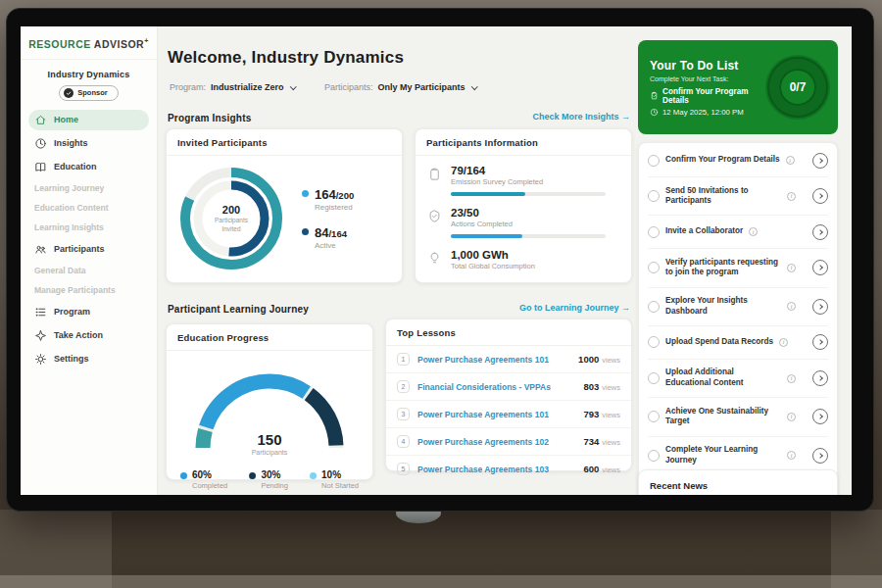  What do you see at coordinates (509, 415) in the screenshot?
I see `lesson-row: 3 Power Purchase Agreements 101 793views` at bounding box center [509, 415].